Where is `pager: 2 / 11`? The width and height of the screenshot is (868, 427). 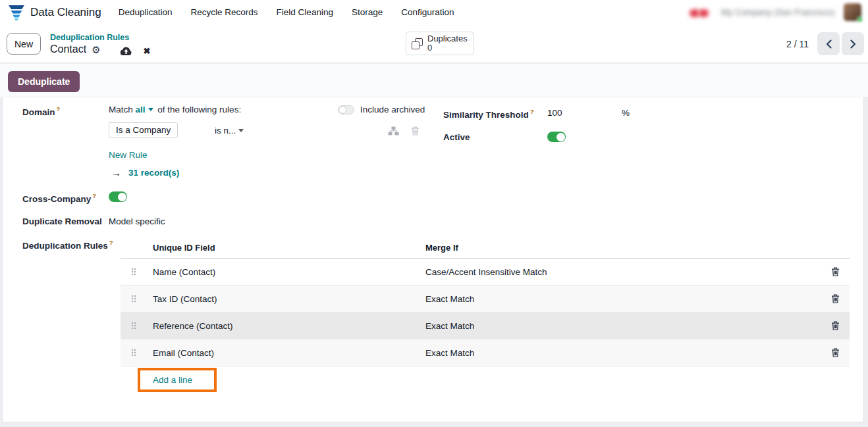
pager: 2 / 11 is located at coordinates (825, 43).